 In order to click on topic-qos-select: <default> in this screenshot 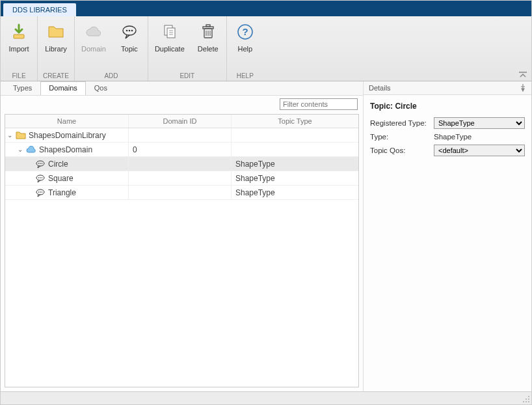, I will do `click(479, 150)`.